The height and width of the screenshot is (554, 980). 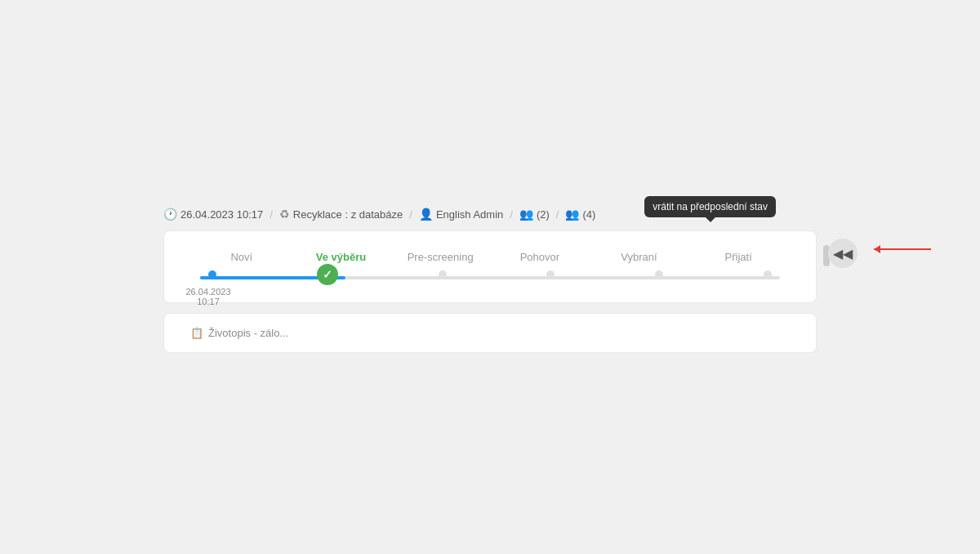 What do you see at coordinates (222, 214) in the screenshot?
I see `datetime-text: 26.04.2023 10:17` at bounding box center [222, 214].